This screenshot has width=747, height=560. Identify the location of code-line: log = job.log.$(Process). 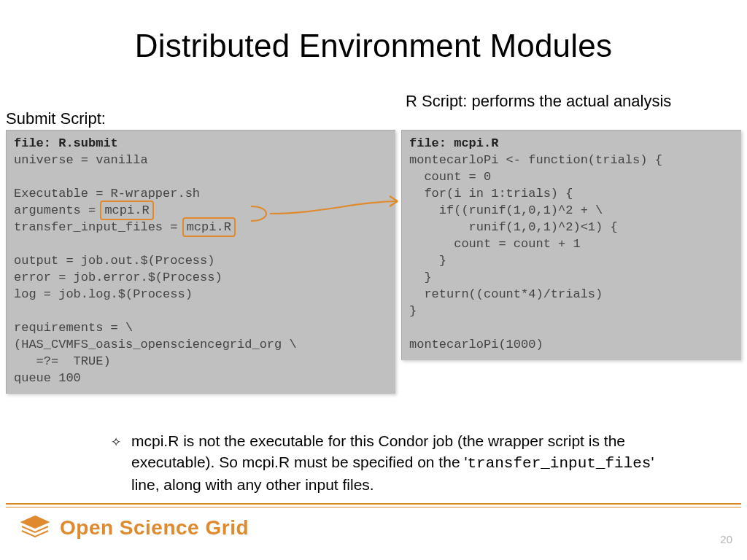
(104, 295).